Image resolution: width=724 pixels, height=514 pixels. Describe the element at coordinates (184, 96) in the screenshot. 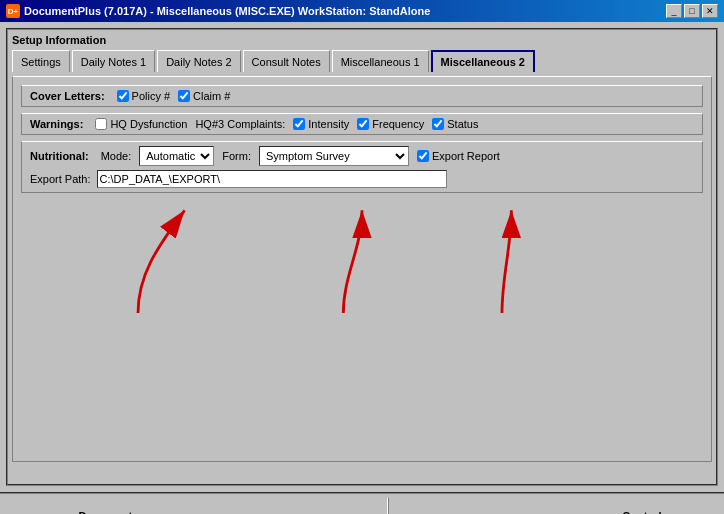

I see `claim-checkbox` at that location.